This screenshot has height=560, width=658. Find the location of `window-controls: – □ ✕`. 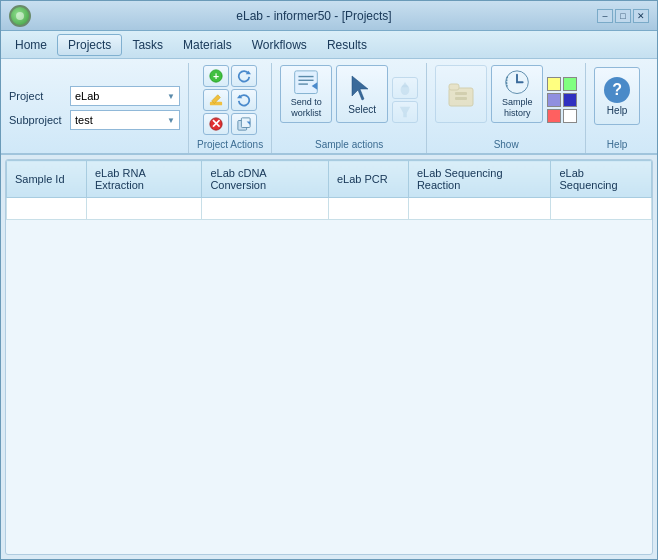

window-controls: – □ ✕ is located at coordinates (623, 16).